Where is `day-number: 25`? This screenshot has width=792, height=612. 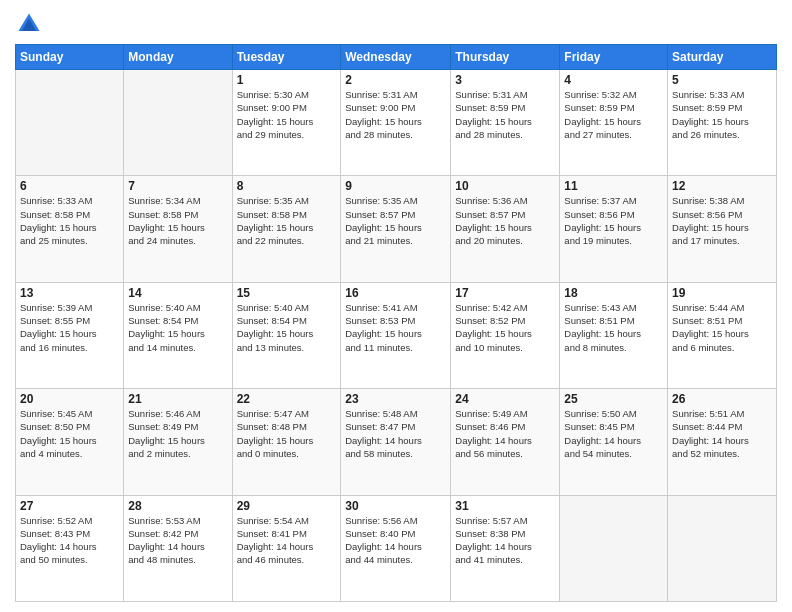 day-number: 25 is located at coordinates (614, 399).